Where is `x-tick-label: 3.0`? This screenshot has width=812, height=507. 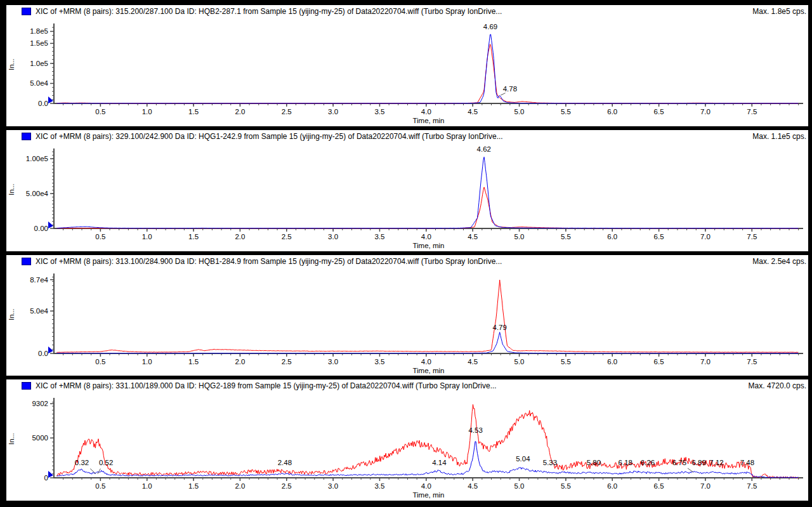
x-tick-label: 3.0 is located at coordinates (333, 112).